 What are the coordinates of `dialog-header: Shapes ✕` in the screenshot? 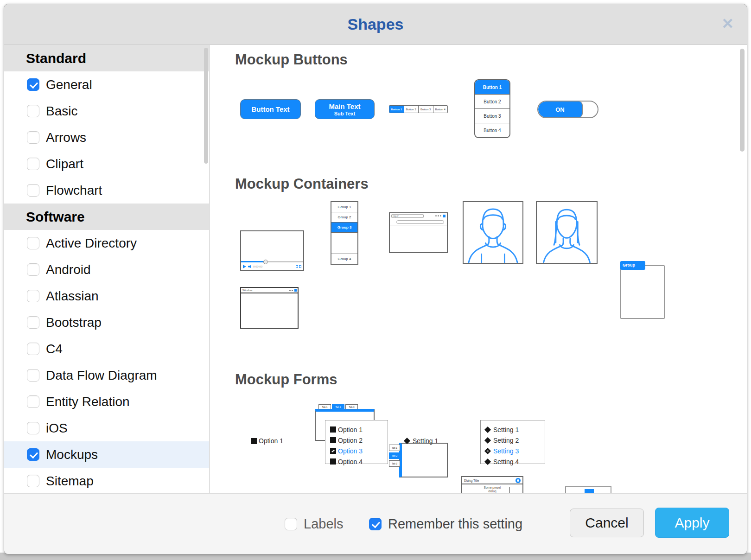 It's located at (376, 25).